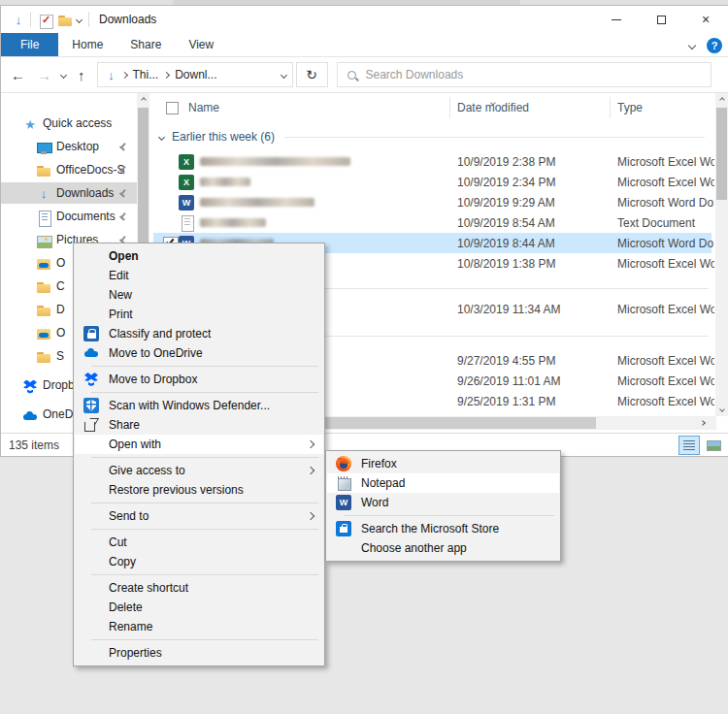 Image resolution: width=728 pixels, height=714 pixels. I want to click on menu-item-cut: Cut, so click(199, 542).